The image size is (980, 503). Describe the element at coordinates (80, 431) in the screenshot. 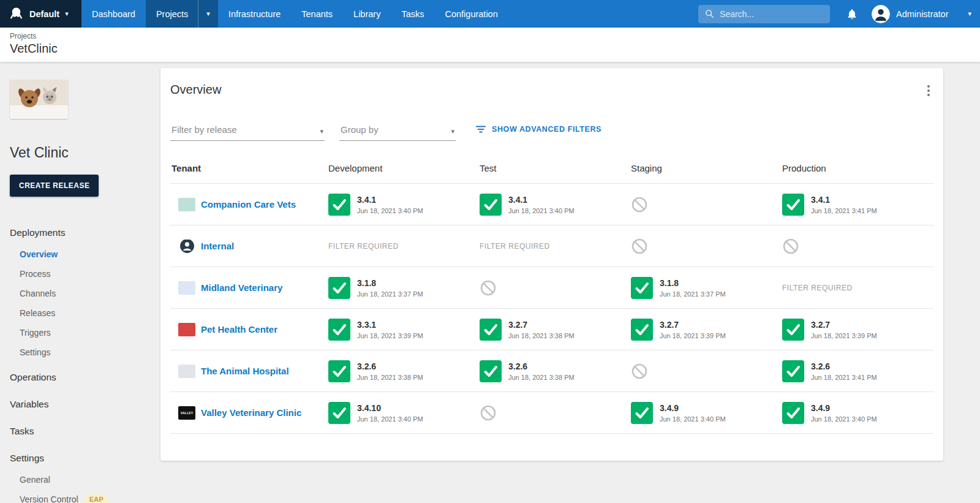

I see `sidebar-section-tasks: Tasks` at that location.